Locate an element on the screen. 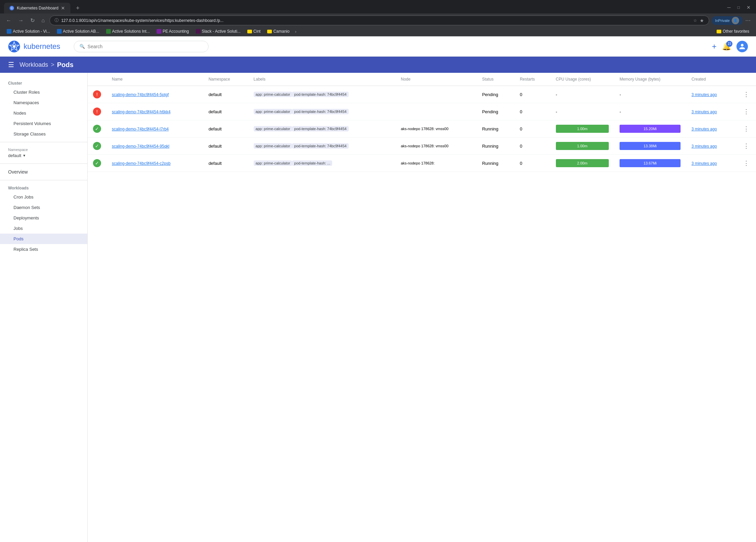 This screenshot has width=756, height=542. bookmark-label: Active Solution AB... is located at coordinates (81, 31).